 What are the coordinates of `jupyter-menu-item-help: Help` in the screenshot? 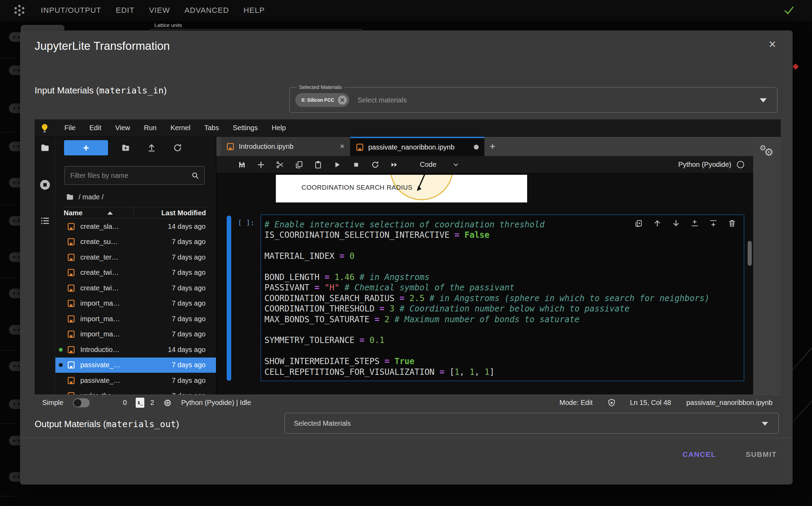 It's located at (279, 128).